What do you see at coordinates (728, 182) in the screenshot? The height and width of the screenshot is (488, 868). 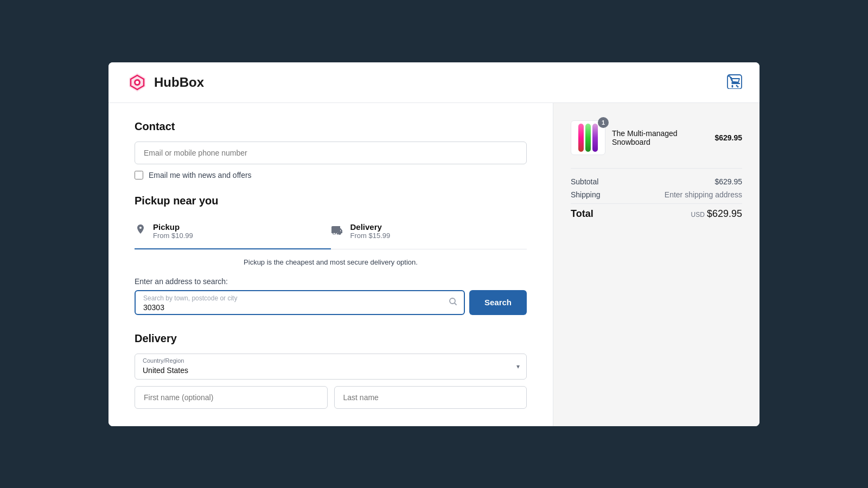 I see `subtotal-value: $629.95` at bounding box center [728, 182].